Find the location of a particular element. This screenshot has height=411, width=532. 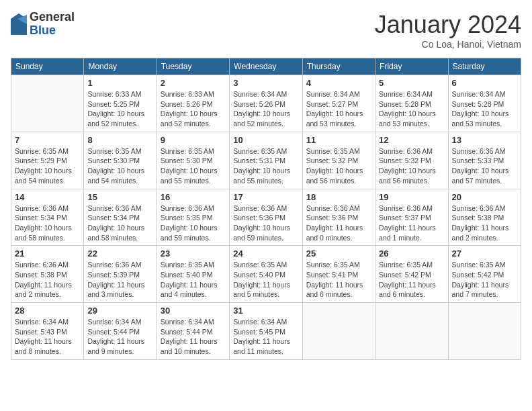

calendar-cell: 21Sunrise: 6:36 AMSunset: 5:38 PMDayligh… is located at coordinates (48, 274).